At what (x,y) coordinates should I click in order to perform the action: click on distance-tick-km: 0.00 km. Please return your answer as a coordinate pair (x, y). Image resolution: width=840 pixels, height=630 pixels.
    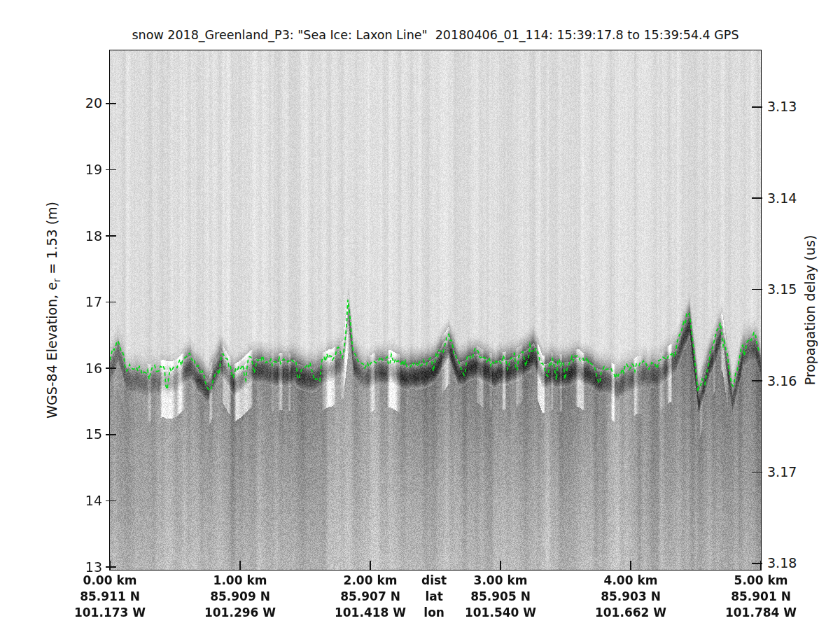
    Looking at the image, I should click on (110, 581).